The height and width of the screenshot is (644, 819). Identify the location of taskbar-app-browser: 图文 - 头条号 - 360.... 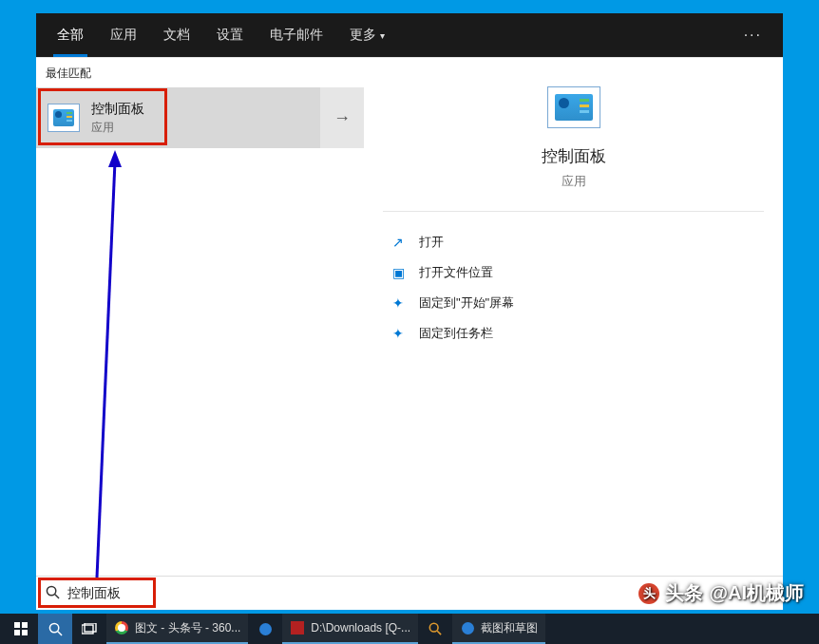
(177, 629).